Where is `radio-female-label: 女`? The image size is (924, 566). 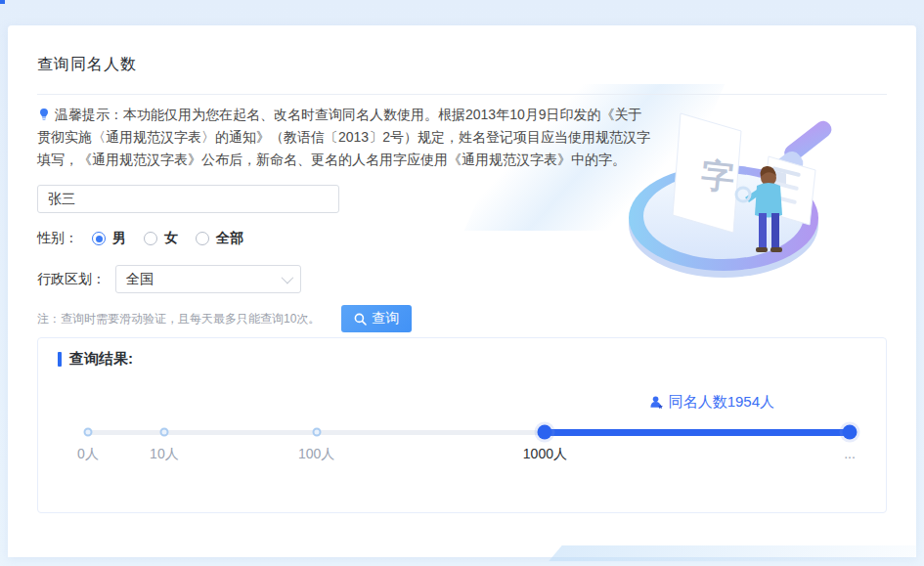 radio-female-label: 女 is located at coordinates (171, 239).